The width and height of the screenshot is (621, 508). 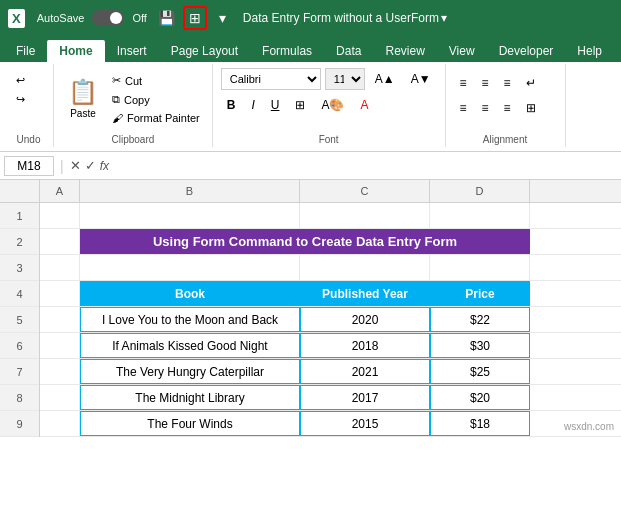 I want to click on row-header-9: 9, so click(x=20, y=424).